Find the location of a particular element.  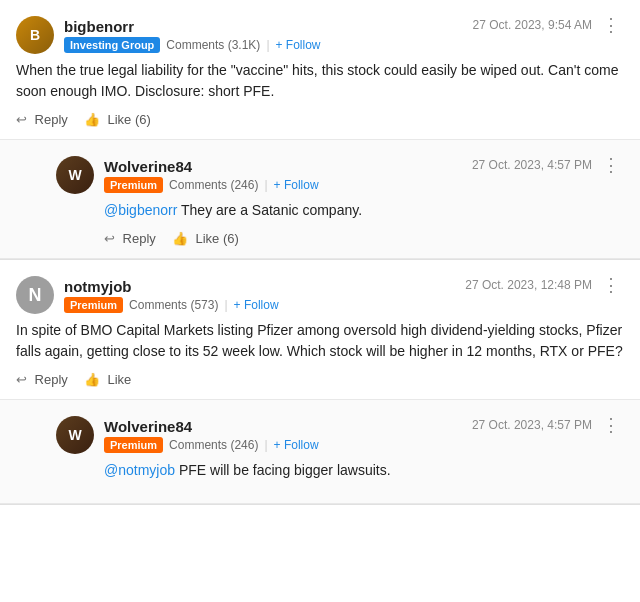

comment-header: NnotmyjobPremiumComments (573)|+ Follow2… is located at coordinates (320, 295).